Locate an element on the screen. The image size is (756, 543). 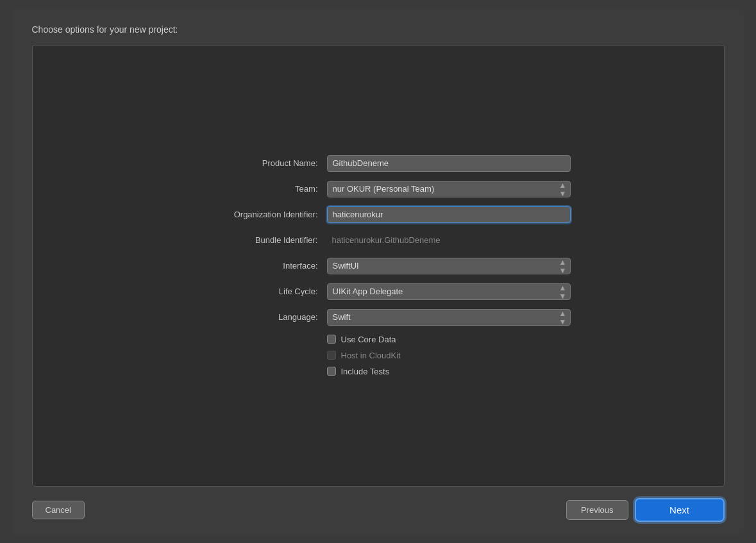
host-in-cloudkit-label: Host in CloudKit is located at coordinates (371, 355).